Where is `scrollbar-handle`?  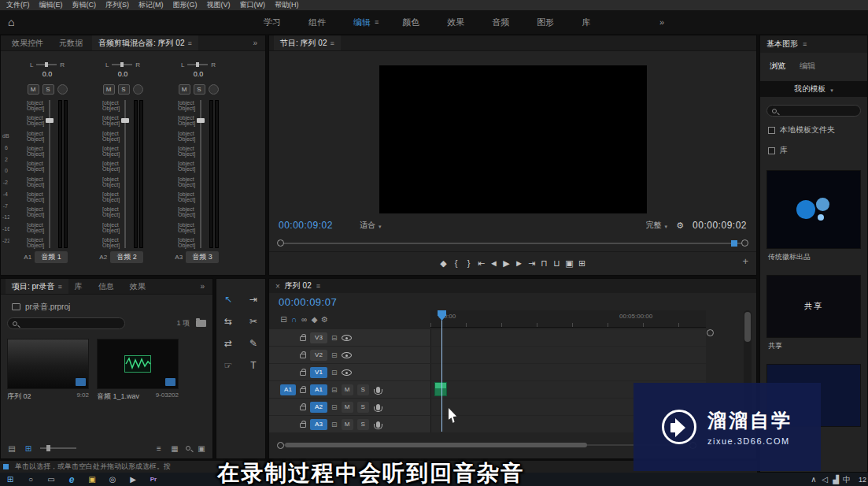
scrollbar-handle is located at coordinates (748, 327).